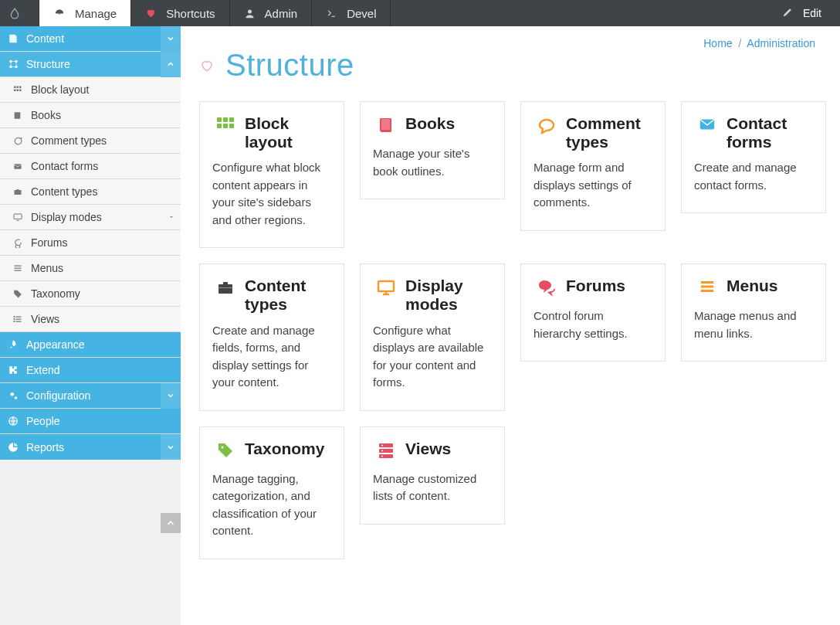  What do you see at coordinates (13, 447) in the screenshot?
I see `chart-icon` at bounding box center [13, 447].